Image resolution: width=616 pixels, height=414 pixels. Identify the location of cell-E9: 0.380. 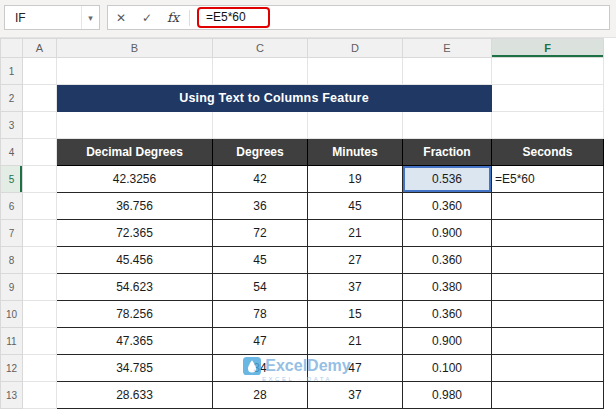
(448, 288).